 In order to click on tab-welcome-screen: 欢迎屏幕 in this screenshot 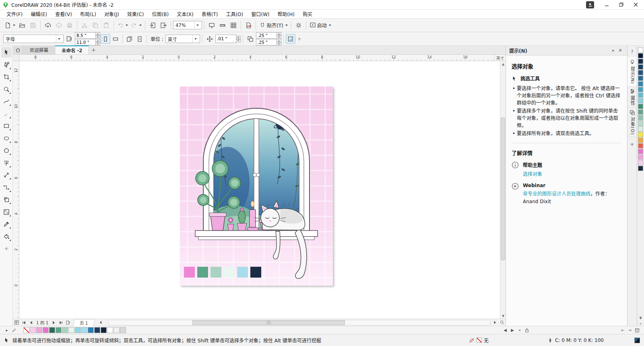, I will do `click(39, 50)`.